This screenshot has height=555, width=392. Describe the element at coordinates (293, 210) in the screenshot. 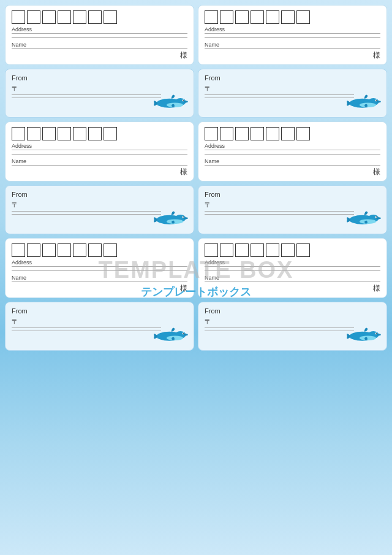

I see `from-card-4: From 〒` at that location.